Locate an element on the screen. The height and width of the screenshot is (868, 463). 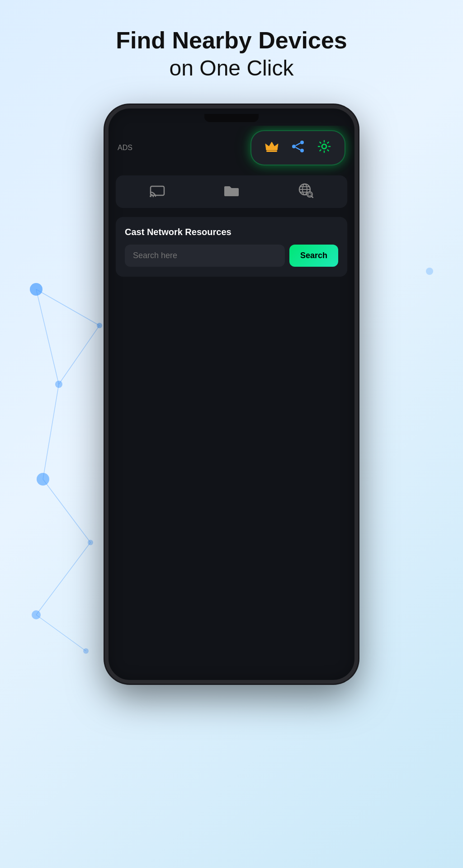
settings-button is located at coordinates (324, 148).